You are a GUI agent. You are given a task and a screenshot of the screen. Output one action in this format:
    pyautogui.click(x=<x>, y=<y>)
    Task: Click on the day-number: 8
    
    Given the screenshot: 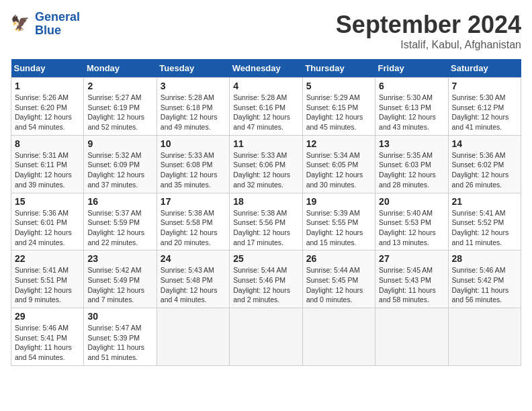 What is the action you would take?
    pyautogui.click(x=47, y=144)
    